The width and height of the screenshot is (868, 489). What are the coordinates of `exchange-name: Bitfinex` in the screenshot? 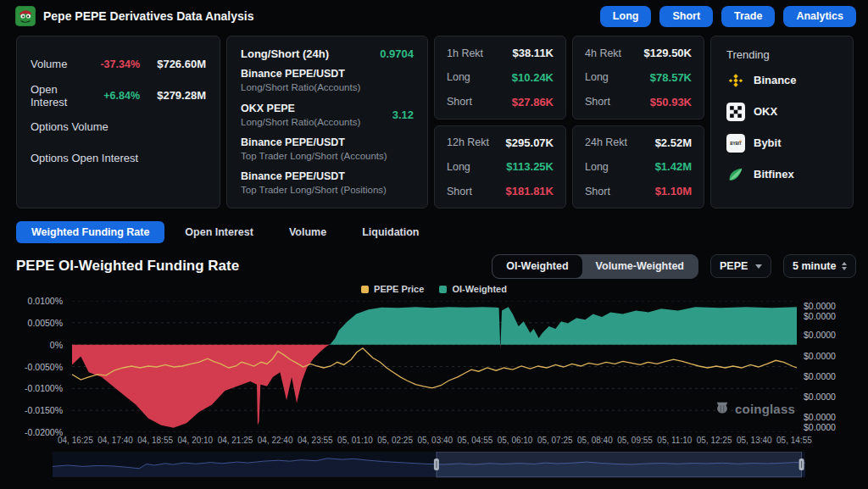 It's located at (774, 175).